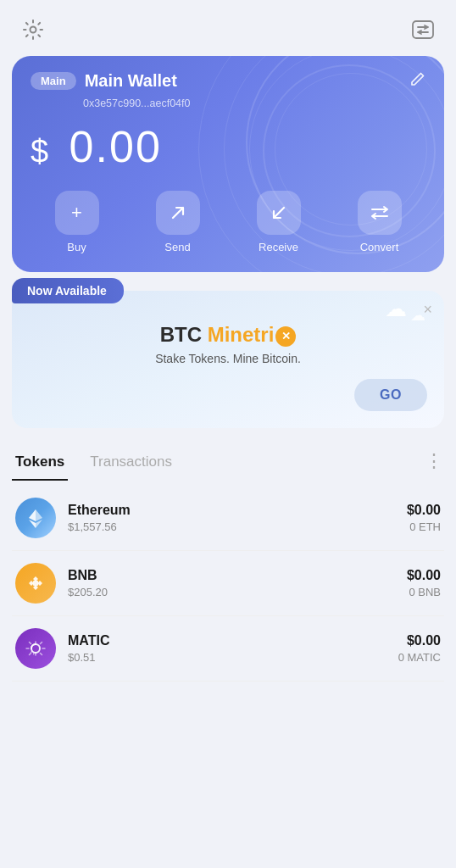 The height and width of the screenshot is (868, 456). Describe the element at coordinates (33, 30) in the screenshot. I see `settings-icon` at that location.